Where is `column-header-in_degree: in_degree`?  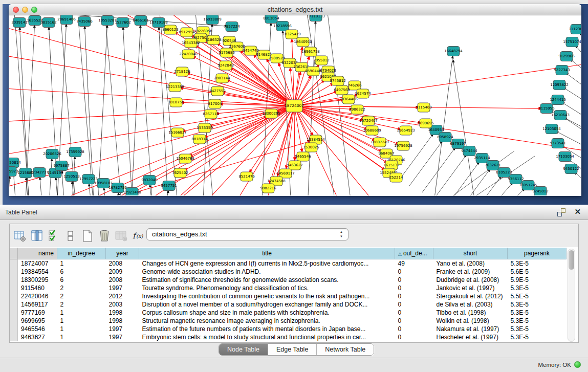 column-header-in_degree: in_degree is located at coordinates (82, 253).